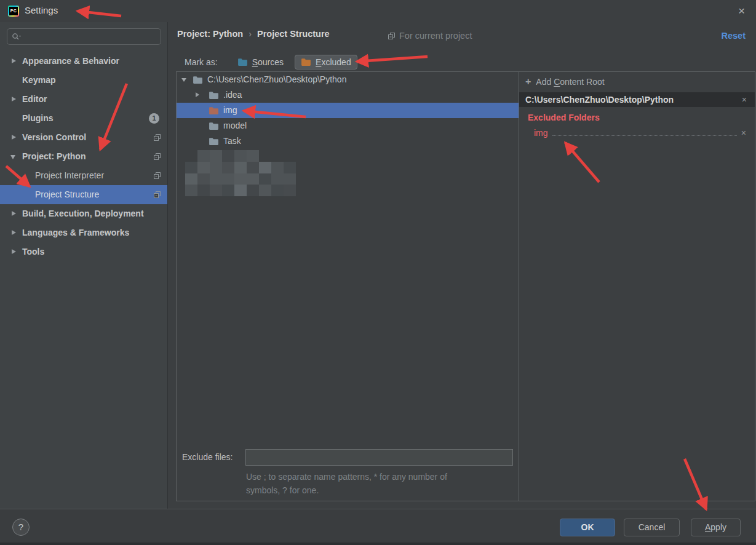 The height and width of the screenshot is (545, 756). I want to click on add-content-root-button: + Add Content Root, so click(565, 82).